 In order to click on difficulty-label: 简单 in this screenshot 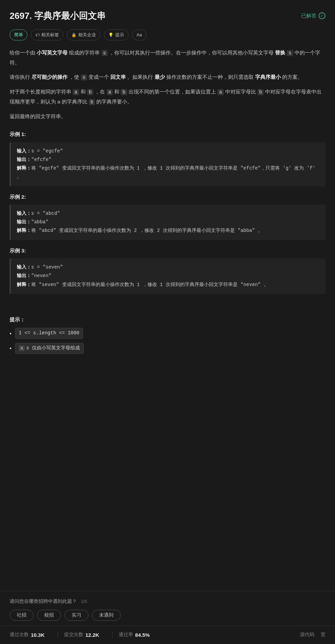, I will do `click(19, 35)`.